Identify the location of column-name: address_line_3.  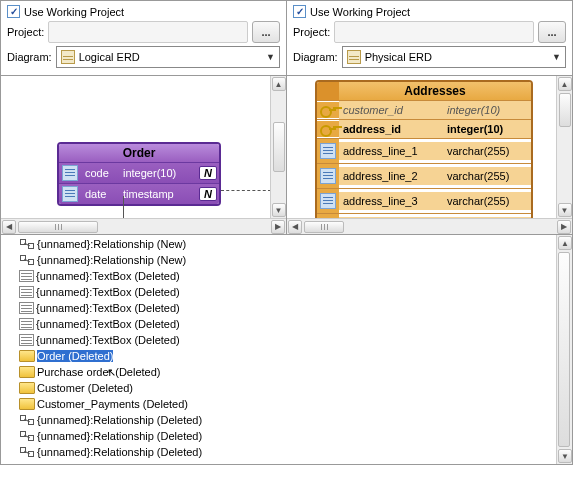
(391, 201).